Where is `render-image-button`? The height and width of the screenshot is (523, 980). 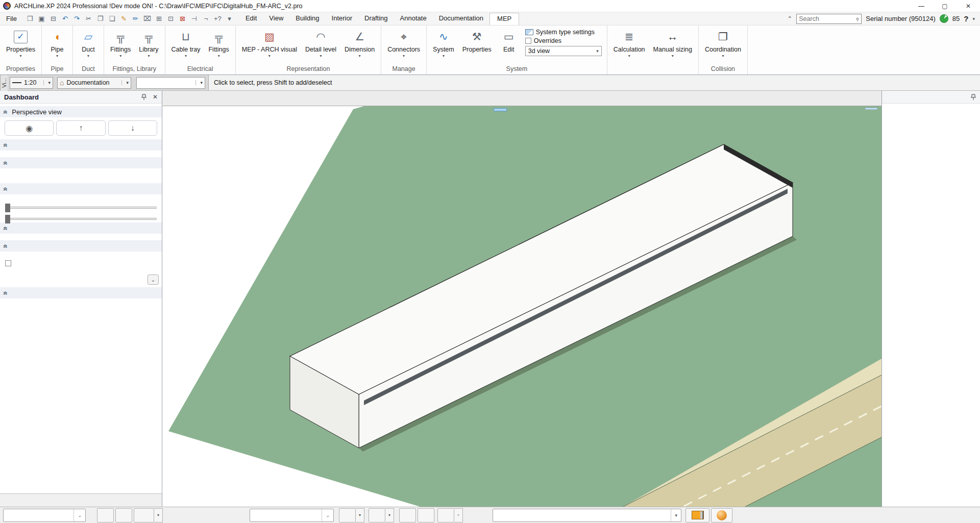
render-image-button is located at coordinates (697, 515).